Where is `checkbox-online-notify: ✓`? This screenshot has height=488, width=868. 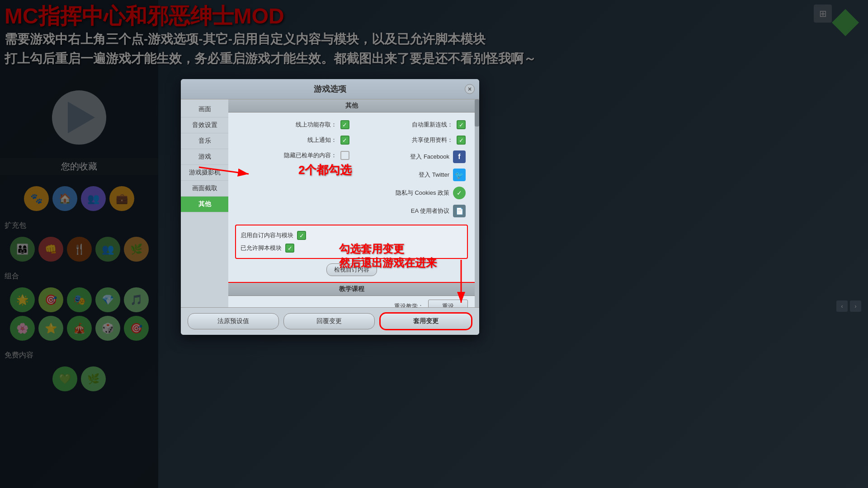 checkbox-online-notify: ✓ is located at coordinates (345, 140).